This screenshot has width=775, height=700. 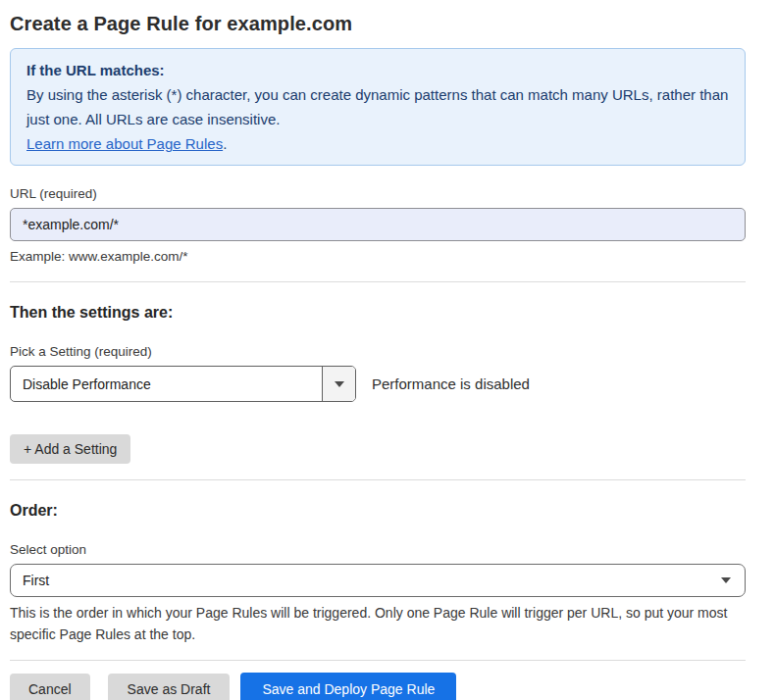 I want to click on order-helper-text: This is the order in which your Page Rul…, so click(x=375, y=624).